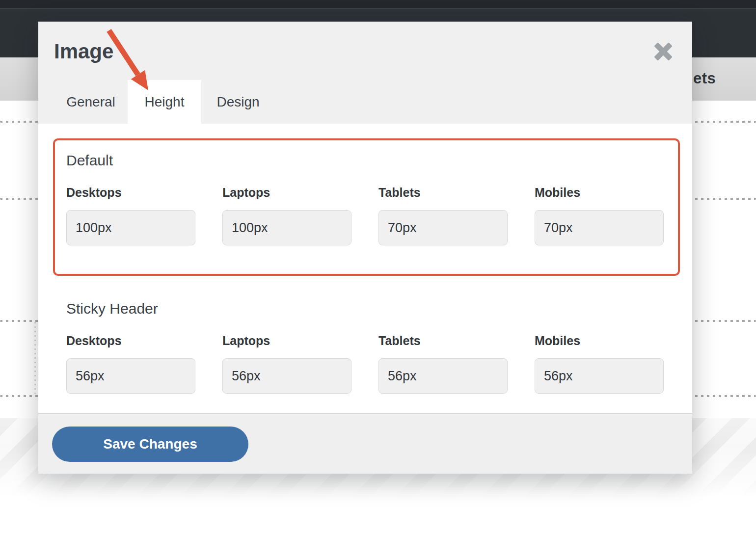 This screenshot has height=534, width=756. I want to click on sticky-laptops-input, so click(287, 376).